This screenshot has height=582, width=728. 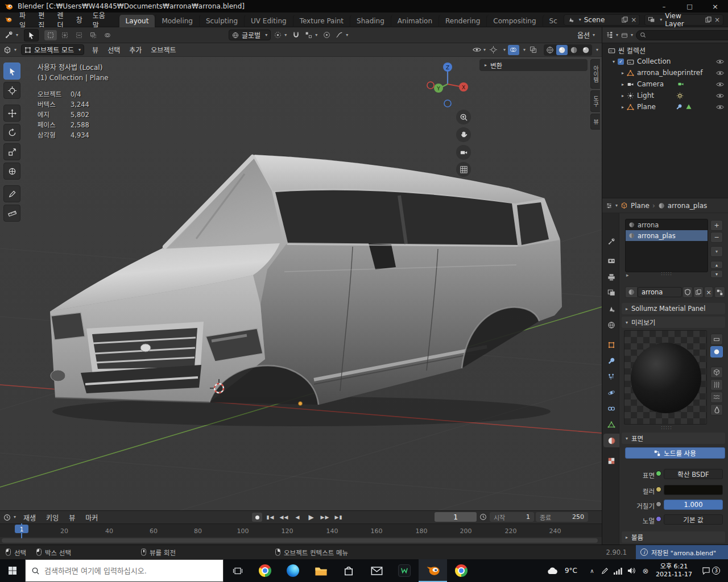 What do you see at coordinates (664, 6) in the screenshot?
I see `minimize-button: –` at bounding box center [664, 6].